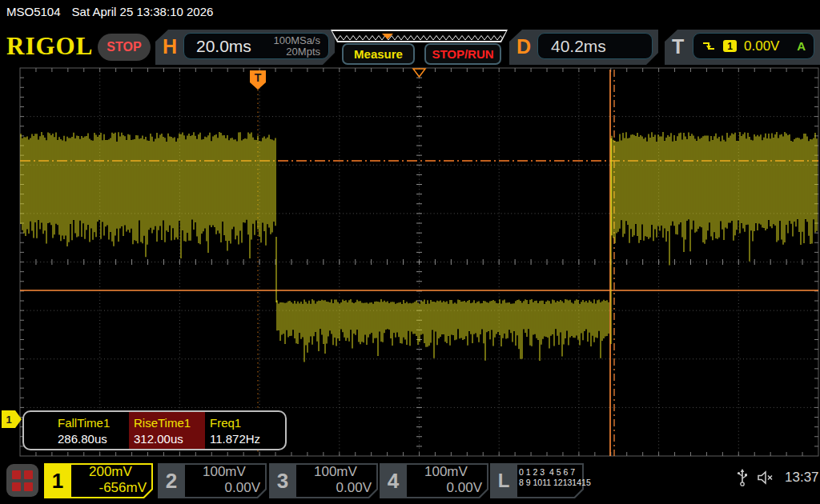 The width and height of the screenshot is (820, 504). What do you see at coordinates (91, 430) in the screenshot?
I see `measurement-falltime: FallTime1 286.80us` at bounding box center [91, 430].